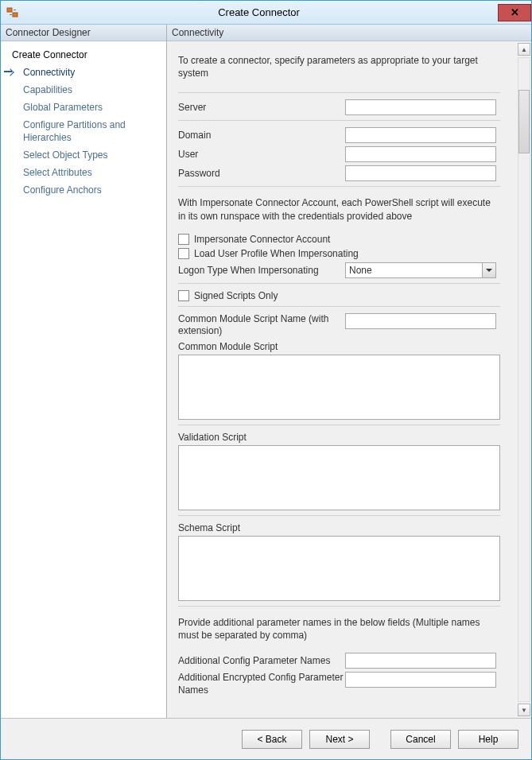  Describe the element at coordinates (344, 154) in the screenshot. I see `field-row-user: User` at that location.